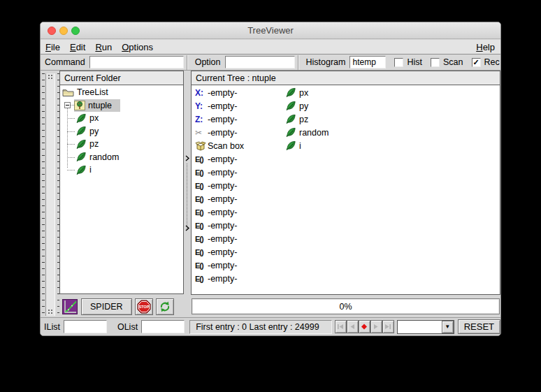 Image resolution: width=541 pixels, height=392 pixels. What do you see at coordinates (78, 48) in the screenshot?
I see `menu-edit: Edit` at bounding box center [78, 48].